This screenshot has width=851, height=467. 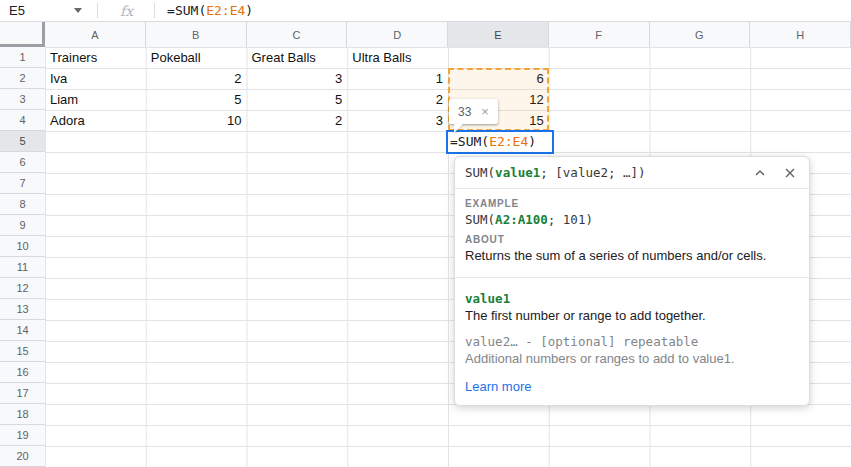 What do you see at coordinates (22, 268) in the screenshot?
I see `row-header-11: 11` at bounding box center [22, 268].